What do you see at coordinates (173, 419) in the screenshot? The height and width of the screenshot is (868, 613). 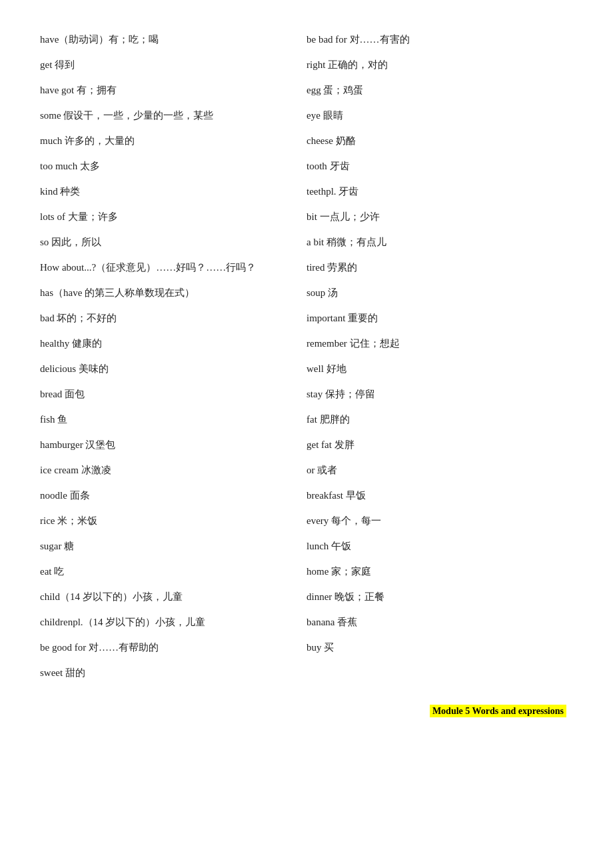 I see `list-item: fish 鱼` at bounding box center [173, 419].